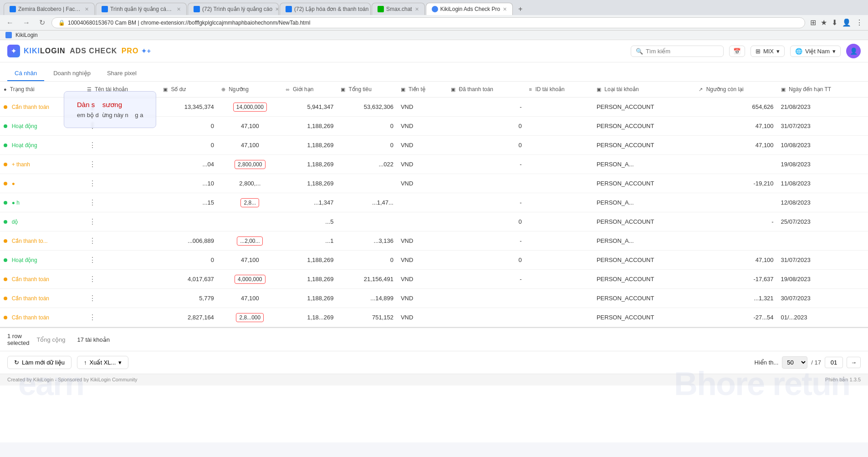 Image resolution: width=868 pixels, height=457 pixels. I want to click on new-tab-button: +, so click(520, 9).